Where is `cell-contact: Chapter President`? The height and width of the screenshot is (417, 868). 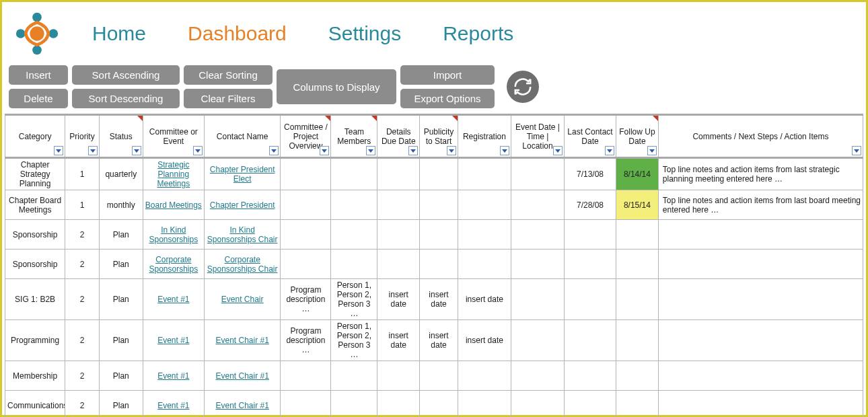 cell-contact: Chapter President is located at coordinates (242, 205).